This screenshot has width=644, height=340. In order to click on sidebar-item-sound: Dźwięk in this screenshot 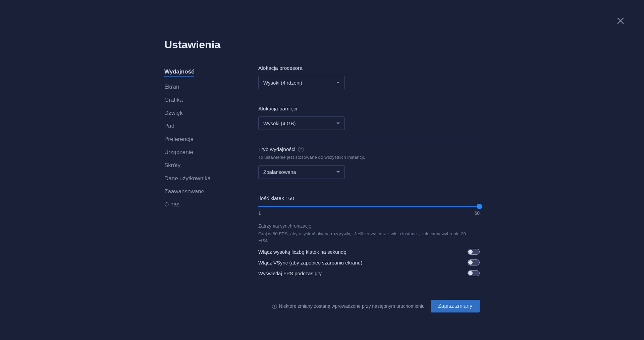, I will do `click(208, 113)`.